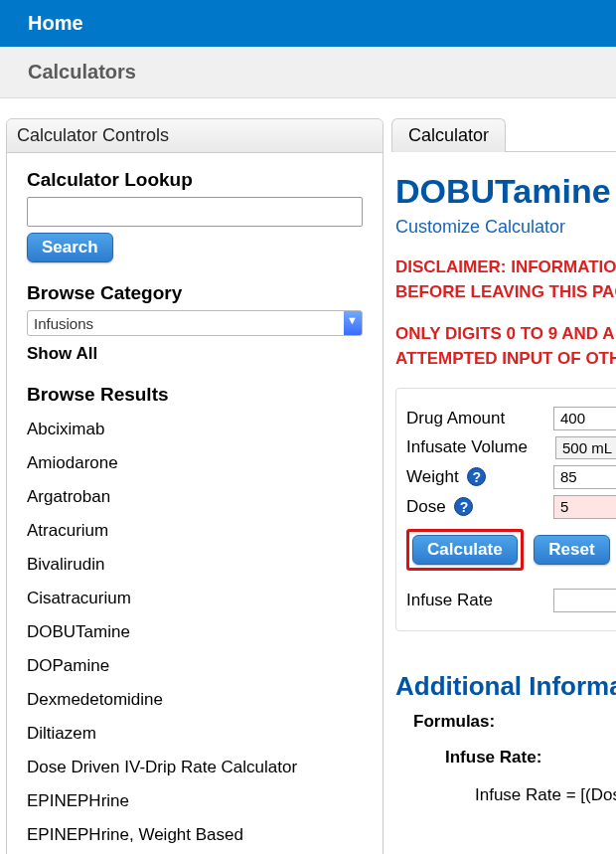 The width and height of the screenshot is (616, 854). I want to click on infuse-rate-output, so click(584, 600).